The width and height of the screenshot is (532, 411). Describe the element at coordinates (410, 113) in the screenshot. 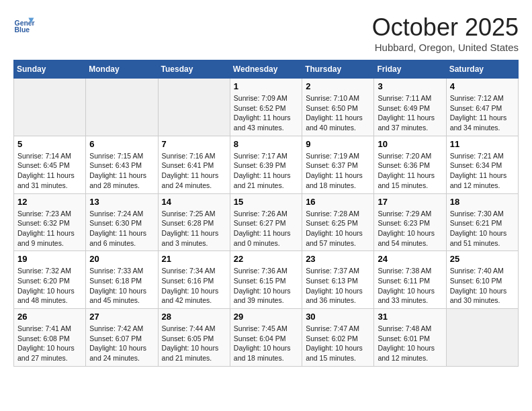

I see `day-content: Sunrise: 7:11 AMSunset: 6:49 PMDaylight:…` at that location.